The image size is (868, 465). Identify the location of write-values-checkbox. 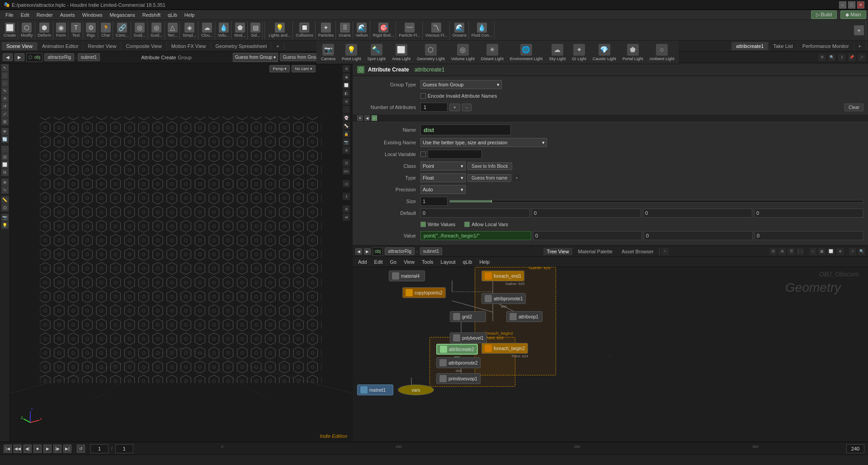
(423, 224).